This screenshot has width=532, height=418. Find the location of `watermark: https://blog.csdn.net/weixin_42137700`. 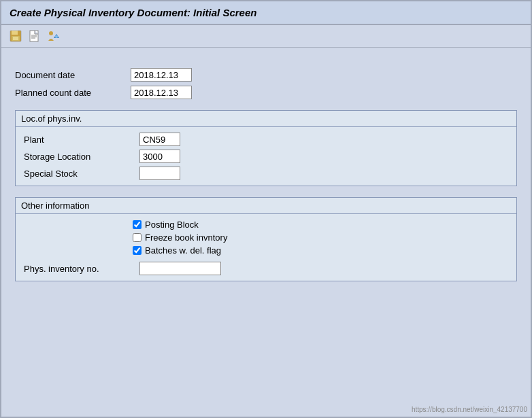

watermark: https://blog.csdn.net/weixin_42137700 is located at coordinates (469, 409).